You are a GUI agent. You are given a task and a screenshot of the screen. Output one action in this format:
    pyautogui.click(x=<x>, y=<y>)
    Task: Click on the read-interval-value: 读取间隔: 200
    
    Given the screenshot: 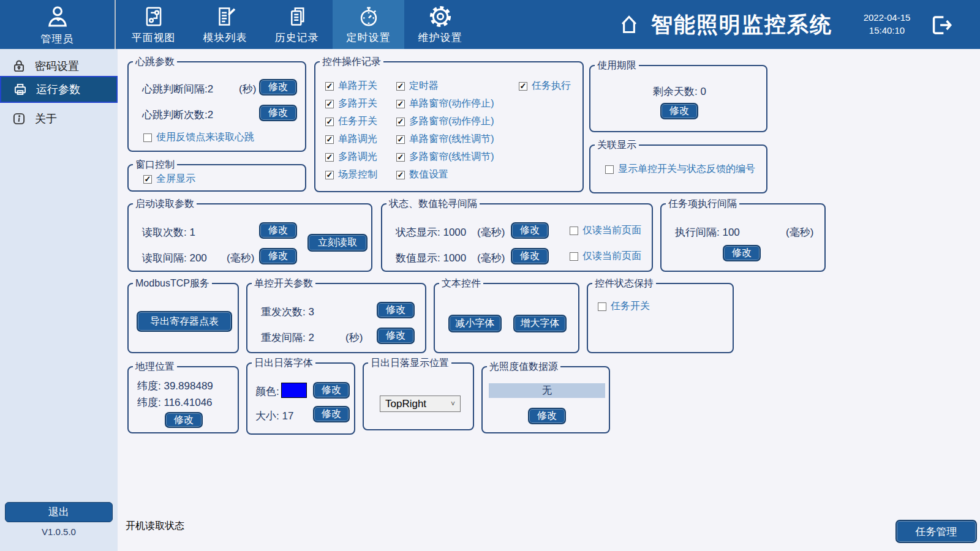 What is the action you would take?
    pyautogui.click(x=175, y=258)
    